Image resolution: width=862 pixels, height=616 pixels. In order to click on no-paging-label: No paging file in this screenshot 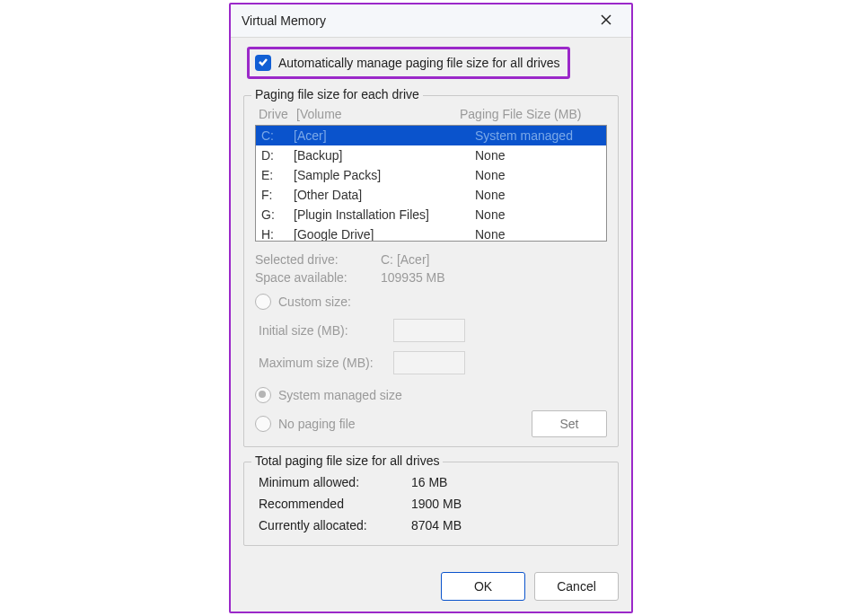, I will do `click(317, 424)`.